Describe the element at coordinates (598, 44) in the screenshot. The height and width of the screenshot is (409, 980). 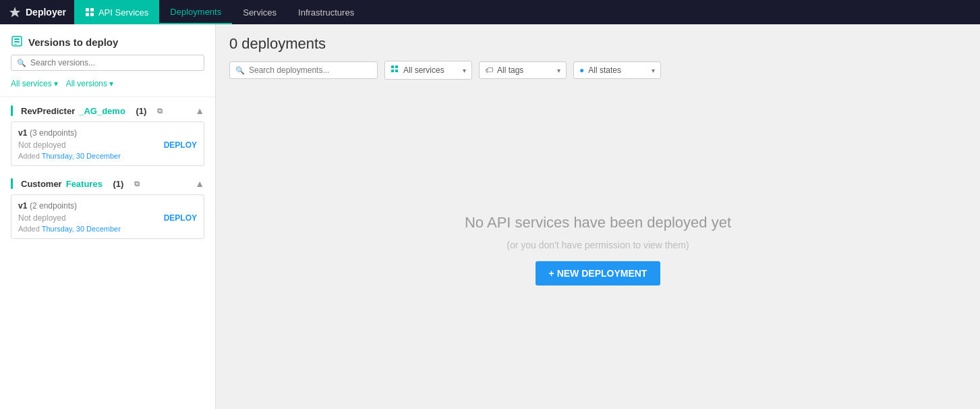
I see `deployments-title: 0 deployments` at that location.